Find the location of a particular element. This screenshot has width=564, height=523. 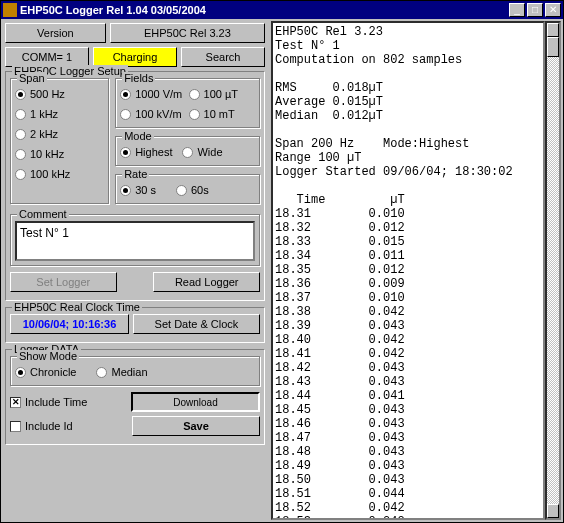

logger-data-group: Logger DATA Show Mode ChronicleMedian ✕I… is located at coordinates (135, 397).